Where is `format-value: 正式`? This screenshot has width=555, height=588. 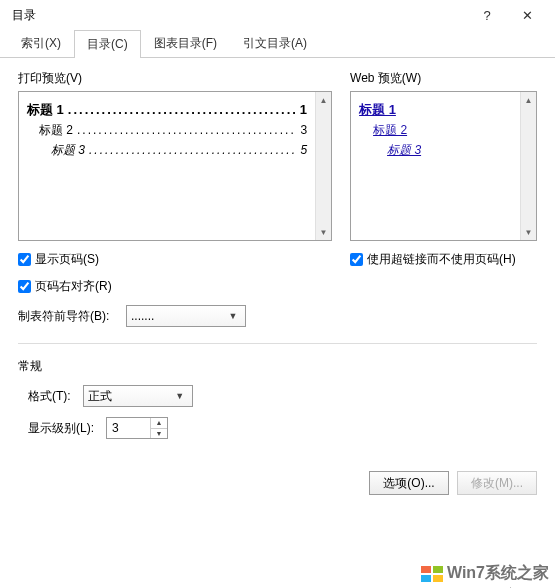
format-value: 正式 is located at coordinates (130, 396).